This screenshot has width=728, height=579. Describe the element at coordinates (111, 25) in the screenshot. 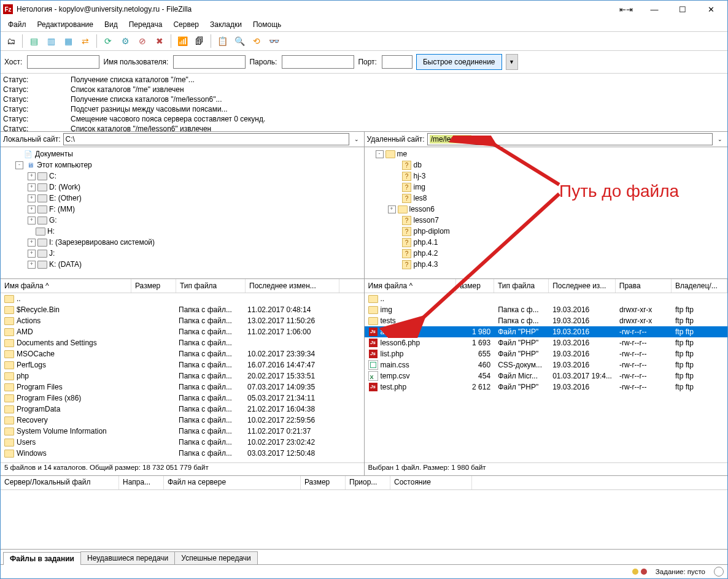

I see `menu-Вид: Вид` at that location.